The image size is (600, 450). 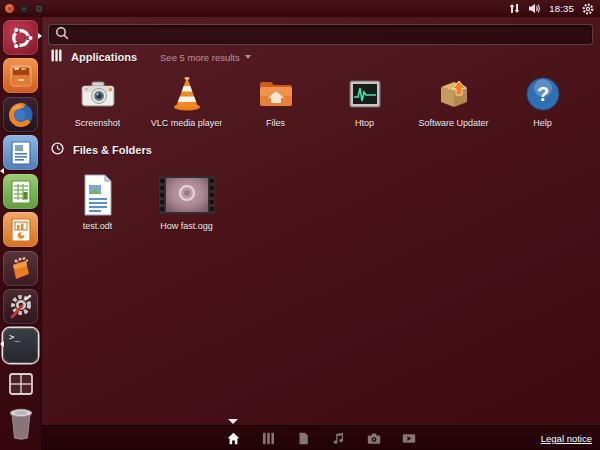 I want to click on libreoffice-calc-icon, so click(x=20, y=192).